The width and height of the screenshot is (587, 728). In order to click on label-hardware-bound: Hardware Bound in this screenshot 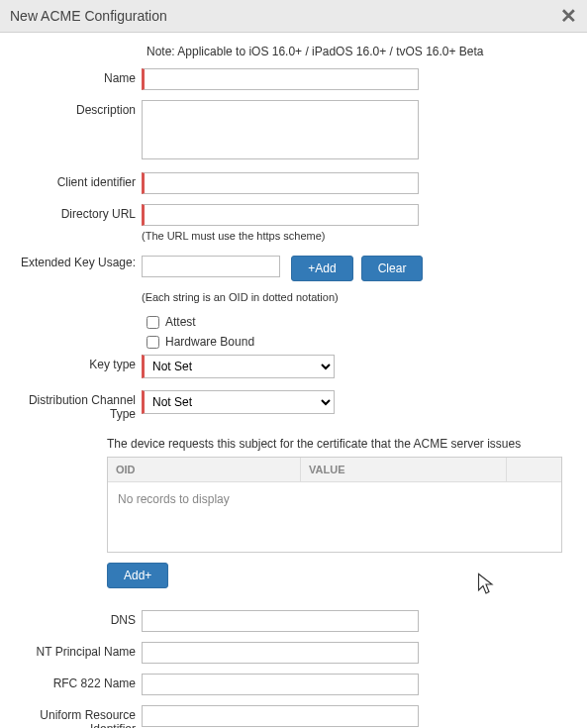, I will do `click(210, 342)`.